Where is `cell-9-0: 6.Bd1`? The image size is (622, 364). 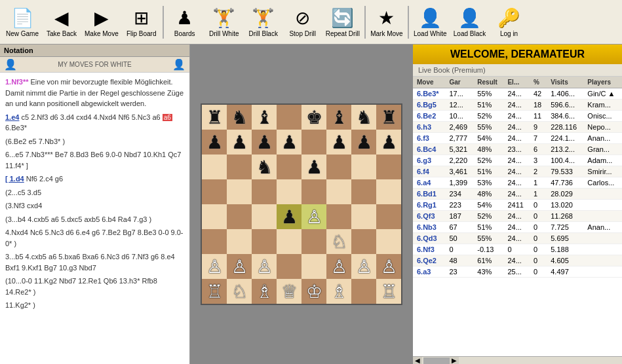 cell-9-0: 6.Bd1 is located at coordinates (429, 194).